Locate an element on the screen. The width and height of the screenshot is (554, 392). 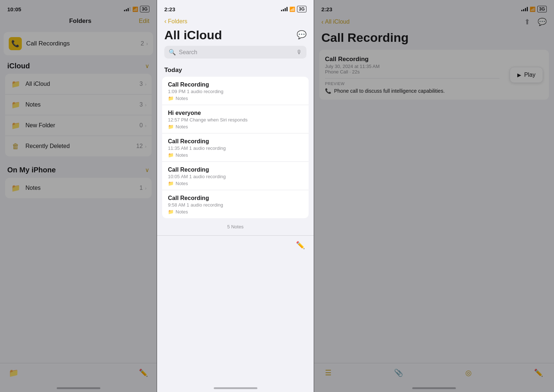
note-folder-row-3: 📁 Notes is located at coordinates (236, 183).